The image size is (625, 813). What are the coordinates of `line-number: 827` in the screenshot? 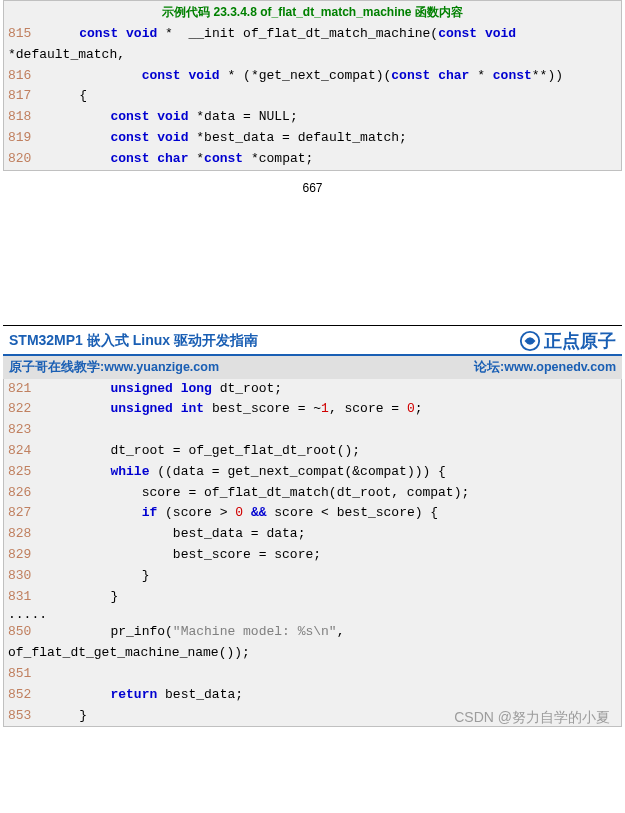 It's located at (28, 514).